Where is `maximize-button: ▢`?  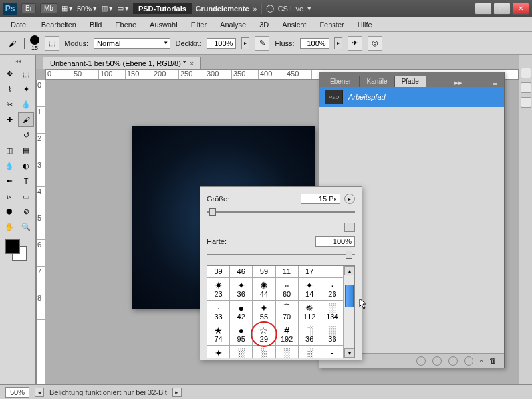 maximize-button: ▢ is located at coordinates (502, 9).